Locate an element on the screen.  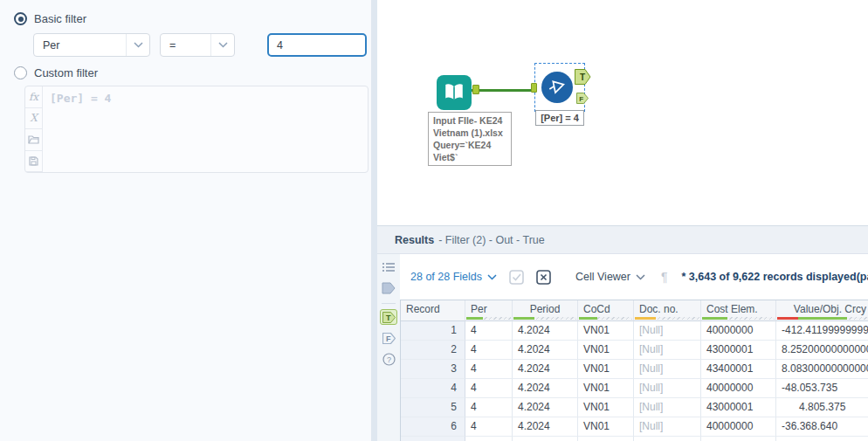
custom-filter-expression-editor: fx X [Per] = 4 is located at coordinates (196, 129).